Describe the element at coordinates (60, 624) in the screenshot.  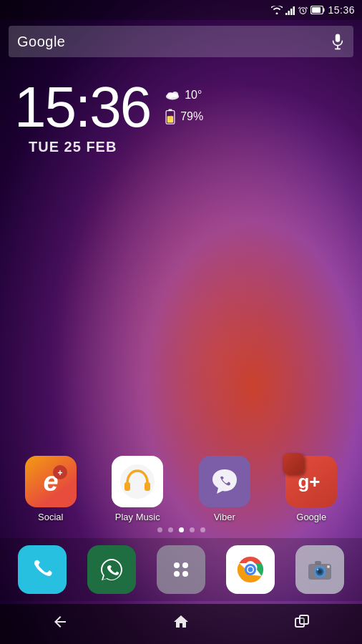
I see `back-button` at that location.